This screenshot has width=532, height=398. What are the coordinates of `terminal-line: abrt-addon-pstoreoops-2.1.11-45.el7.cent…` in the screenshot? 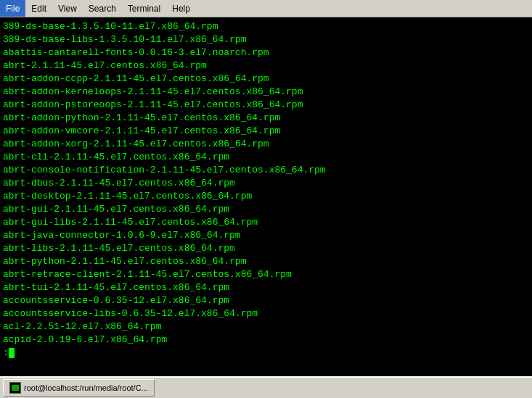 It's located at (266, 105).